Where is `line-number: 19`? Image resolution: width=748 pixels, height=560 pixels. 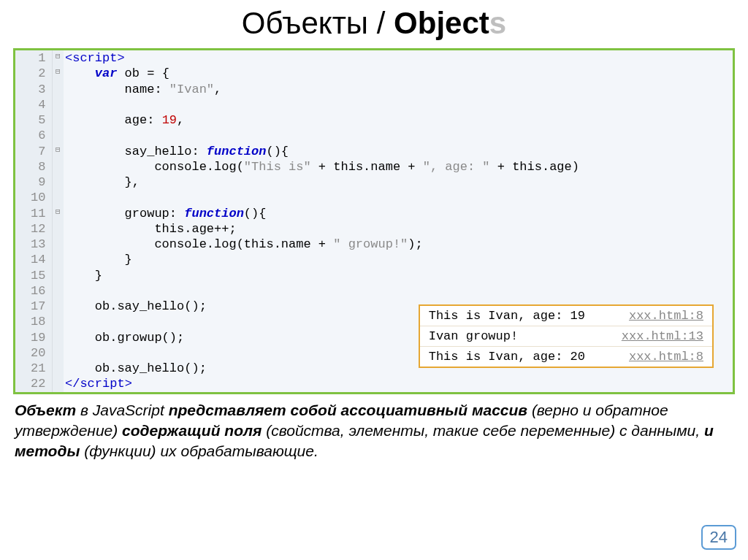
line-number: 19 is located at coordinates (34, 337).